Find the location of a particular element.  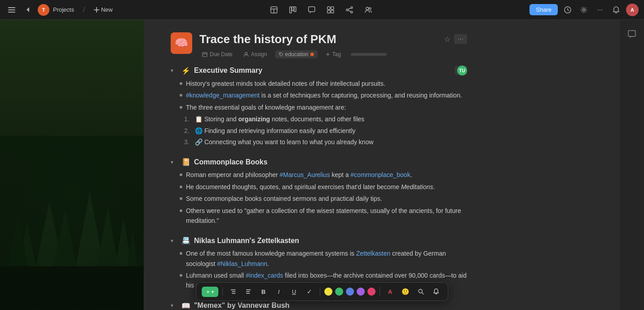

italic-button: I is located at coordinates (279, 292).